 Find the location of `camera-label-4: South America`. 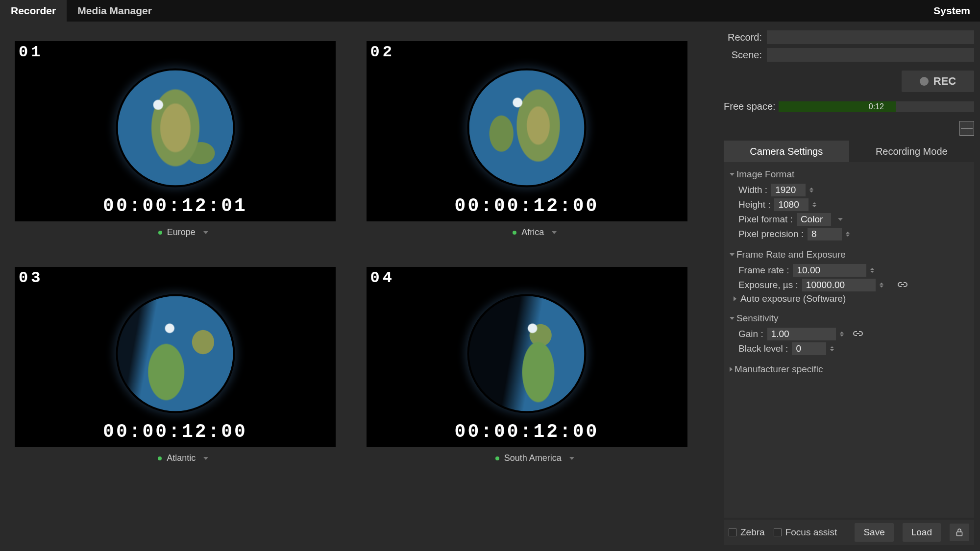

camera-label-4: South America is located at coordinates (535, 458).